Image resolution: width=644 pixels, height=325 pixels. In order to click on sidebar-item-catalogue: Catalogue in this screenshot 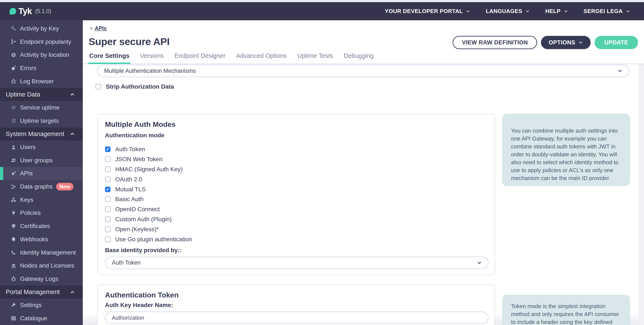, I will do `click(42, 318)`.